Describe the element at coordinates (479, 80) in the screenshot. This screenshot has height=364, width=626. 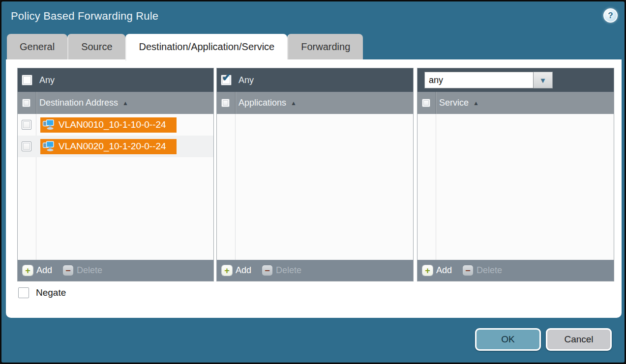
I see `service-dropdown-value: any` at that location.